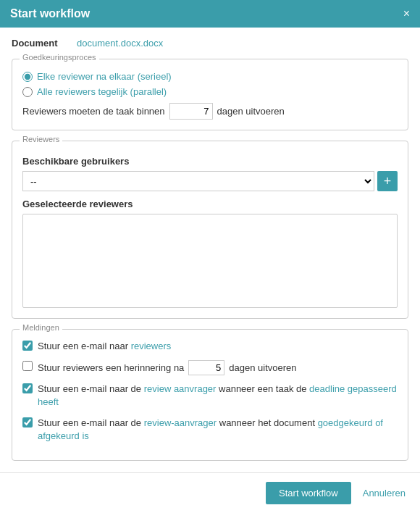 Image resolution: width=420 pixels, height=513 pixels. I want to click on notif2-text1: Stuur reviewers een herinnering na, so click(111, 368).